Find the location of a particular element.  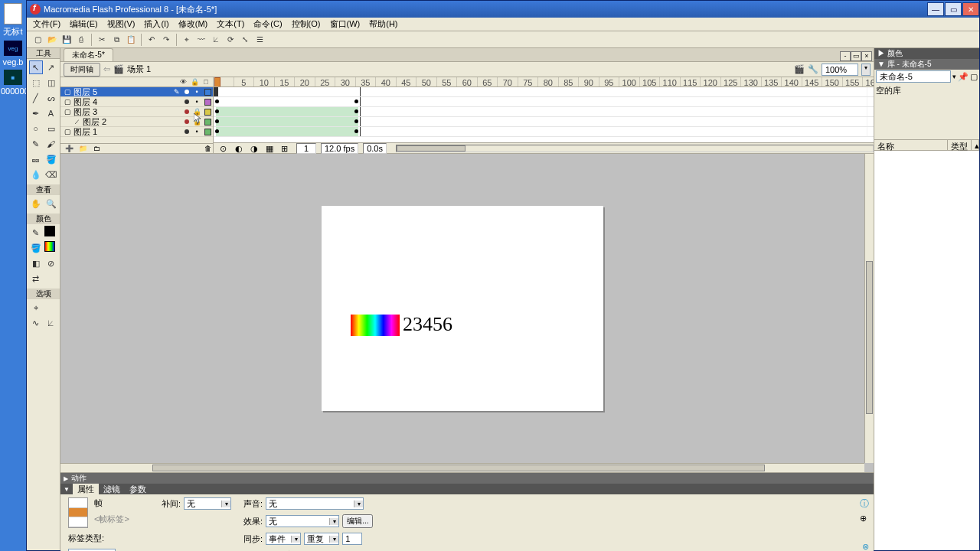

outline-icon: □ is located at coordinates (206, 82).